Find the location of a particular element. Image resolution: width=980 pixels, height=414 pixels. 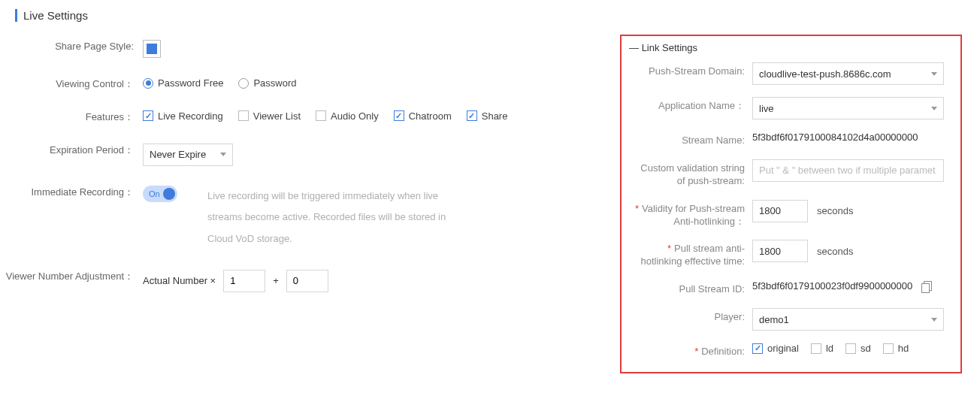

push-stream-domain-label: Push-Stream Domain: is located at coordinates (692, 69).